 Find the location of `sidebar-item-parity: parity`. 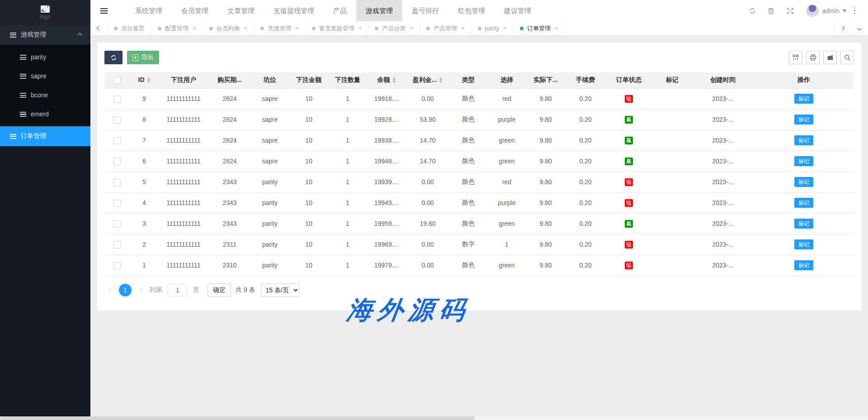

sidebar-item-parity: parity is located at coordinates (45, 57).